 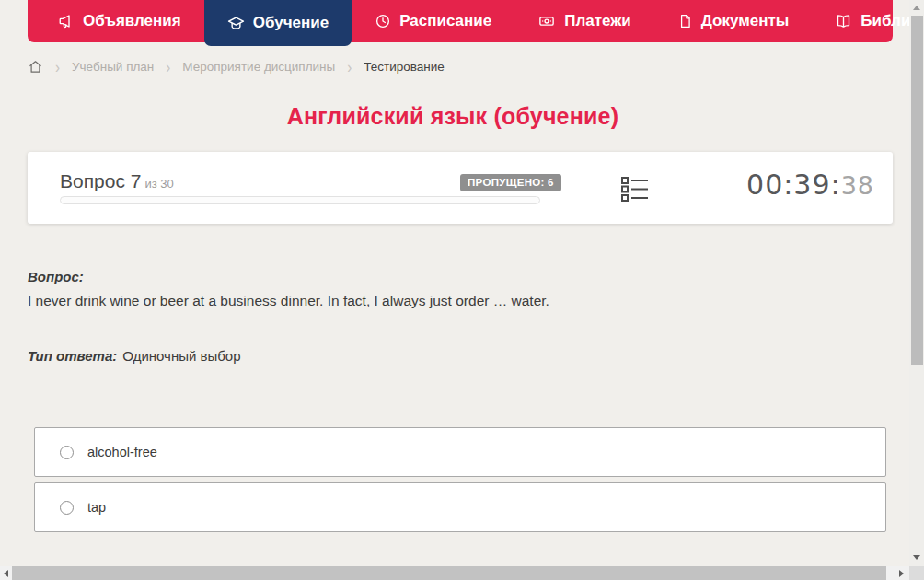 What do you see at coordinates (455, 573) in the screenshot?
I see `horizontal-scrollbar` at bounding box center [455, 573].